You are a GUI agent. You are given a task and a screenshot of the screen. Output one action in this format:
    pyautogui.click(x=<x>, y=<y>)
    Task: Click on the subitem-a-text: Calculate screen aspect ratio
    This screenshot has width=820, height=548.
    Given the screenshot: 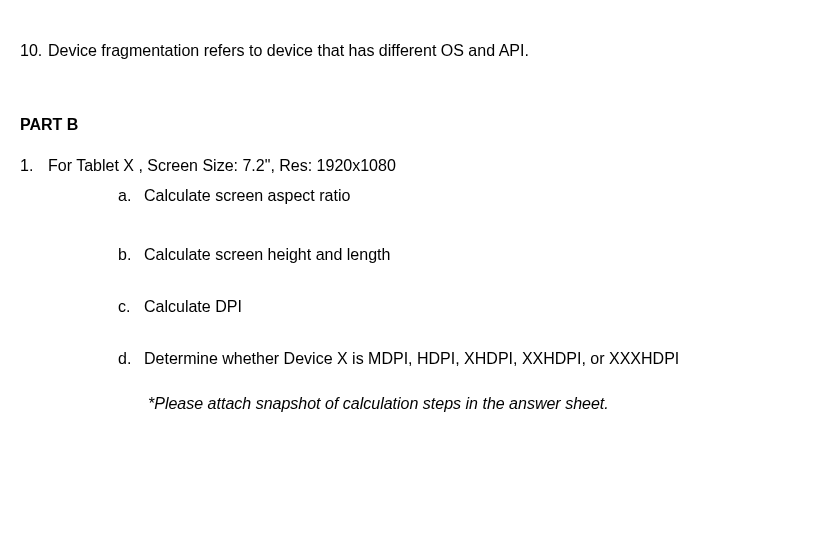 What is the action you would take?
    pyautogui.click(x=247, y=196)
    